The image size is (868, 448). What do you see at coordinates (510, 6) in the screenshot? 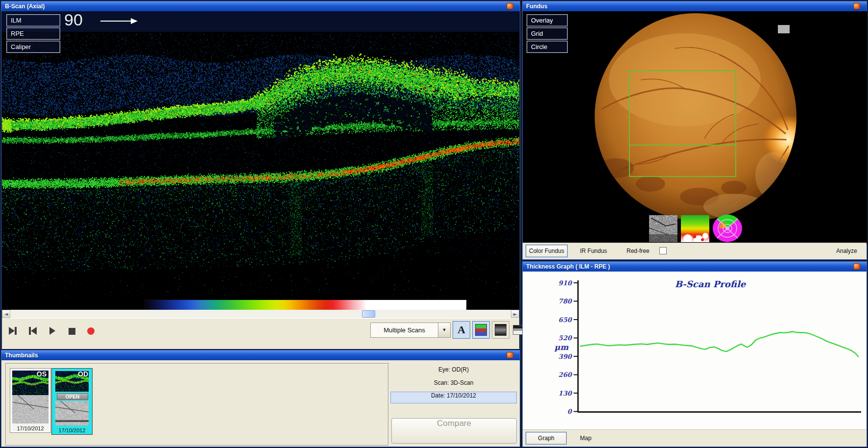
I see `bscan-panel-button` at bounding box center [510, 6].